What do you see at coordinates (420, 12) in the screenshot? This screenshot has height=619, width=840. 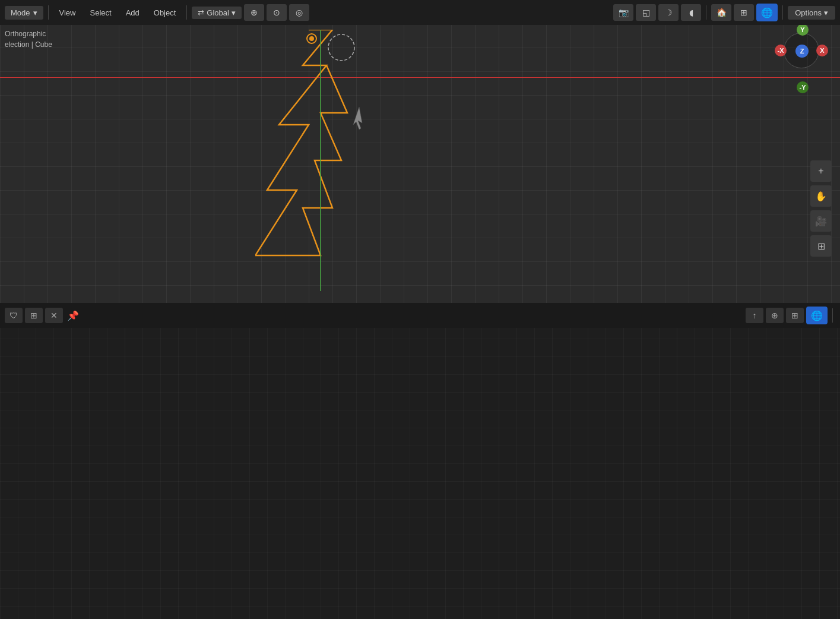 I see `menubar: Mode ▾ View Select Add Object ⇄ Global ▾…` at bounding box center [420, 12].